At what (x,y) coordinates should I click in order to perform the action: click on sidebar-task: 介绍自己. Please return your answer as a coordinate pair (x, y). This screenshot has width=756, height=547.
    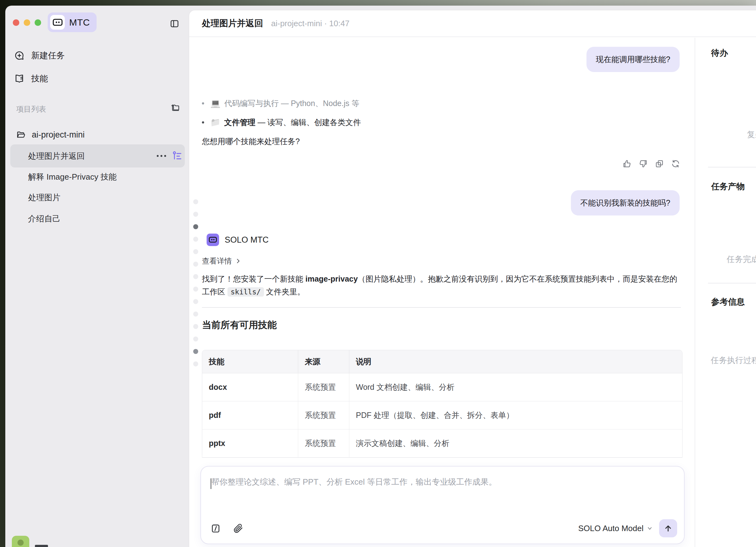
    Looking at the image, I should click on (97, 219).